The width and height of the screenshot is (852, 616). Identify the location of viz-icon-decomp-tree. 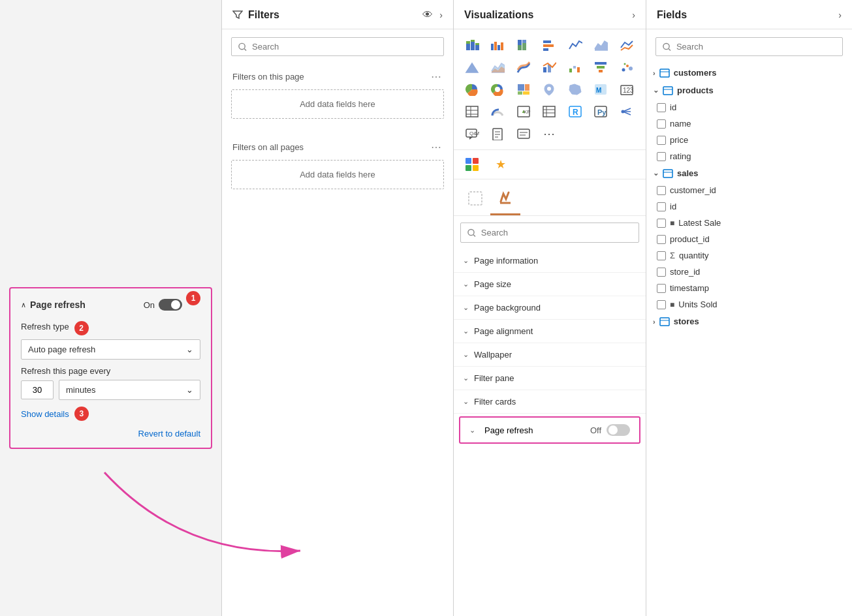
(627, 112).